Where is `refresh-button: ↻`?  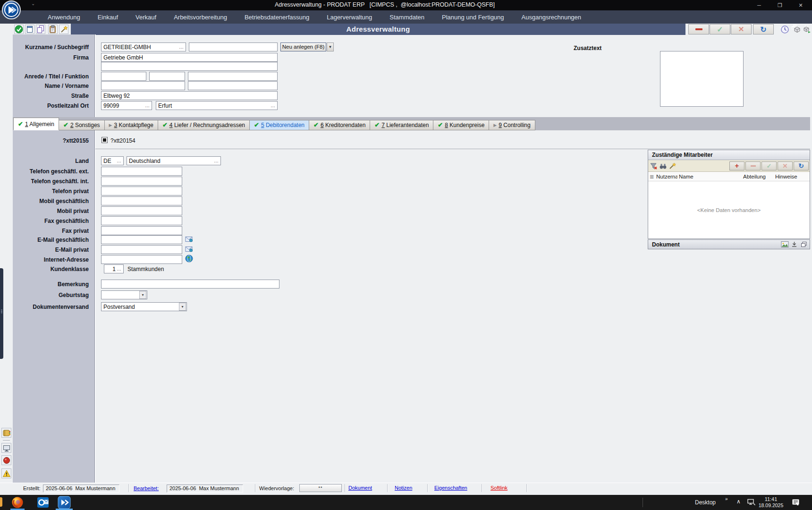 refresh-button: ↻ is located at coordinates (763, 29).